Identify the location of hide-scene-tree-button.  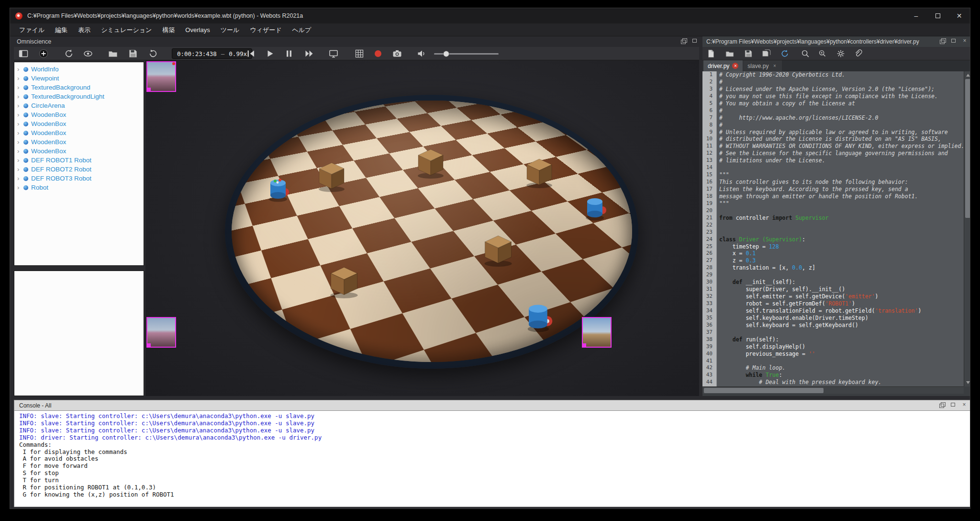
(23, 54).